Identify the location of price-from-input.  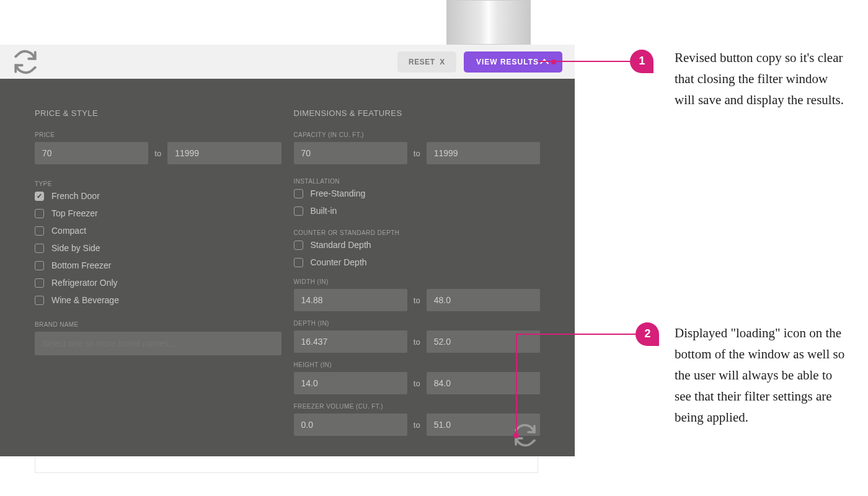
(92, 153).